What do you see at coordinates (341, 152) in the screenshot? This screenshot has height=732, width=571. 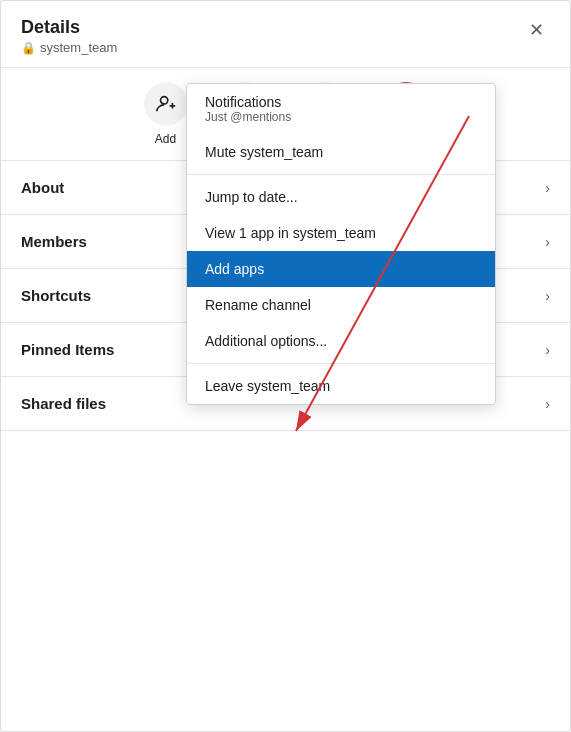 I see `dropdown-mute: Mute system_team` at bounding box center [341, 152].